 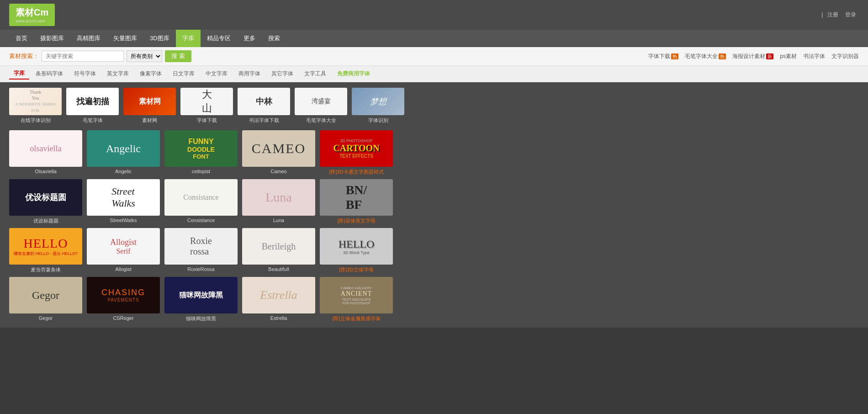 What do you see at coordinates (150, 121) in the screenshot?
I see `quicklink-sucai-label: 素材网` at bounding box center [150, 121].